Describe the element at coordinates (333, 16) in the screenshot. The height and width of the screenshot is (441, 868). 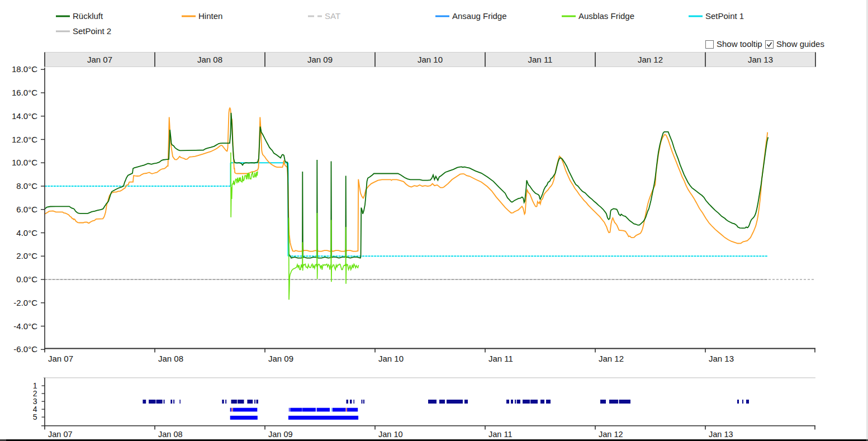
I see `svg-text: SAT` at that location.